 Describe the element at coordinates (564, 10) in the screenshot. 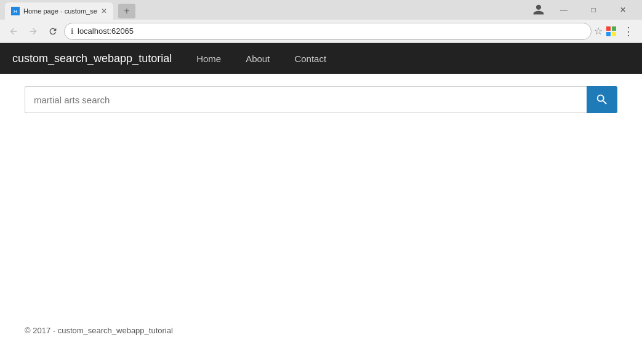

I see `minimize-button: —` at that location.